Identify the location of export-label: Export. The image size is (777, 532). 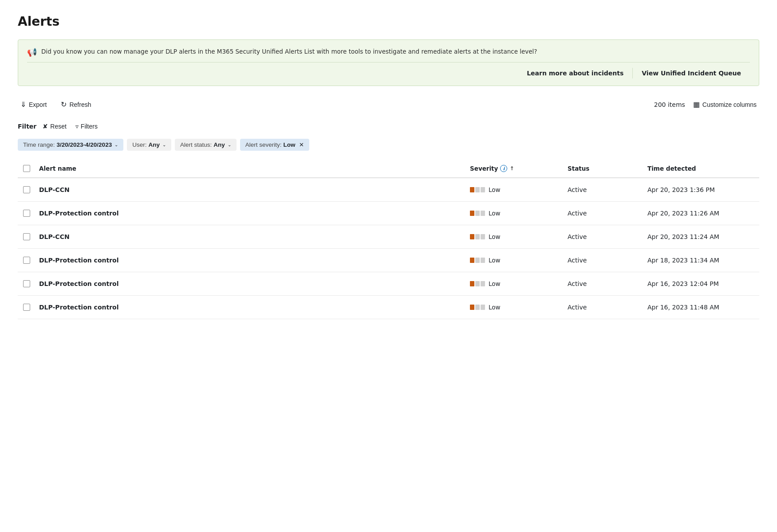
(38, 105).